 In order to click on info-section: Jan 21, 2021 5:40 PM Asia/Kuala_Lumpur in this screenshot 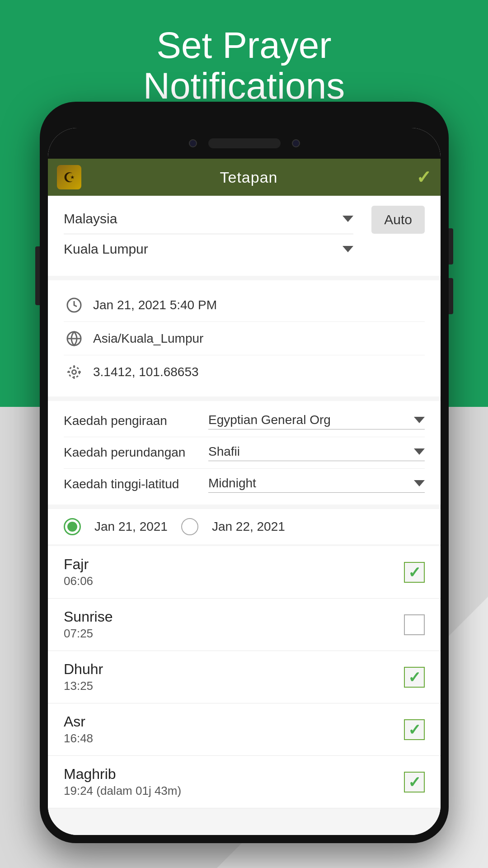, I will do `click(244, 338)`.